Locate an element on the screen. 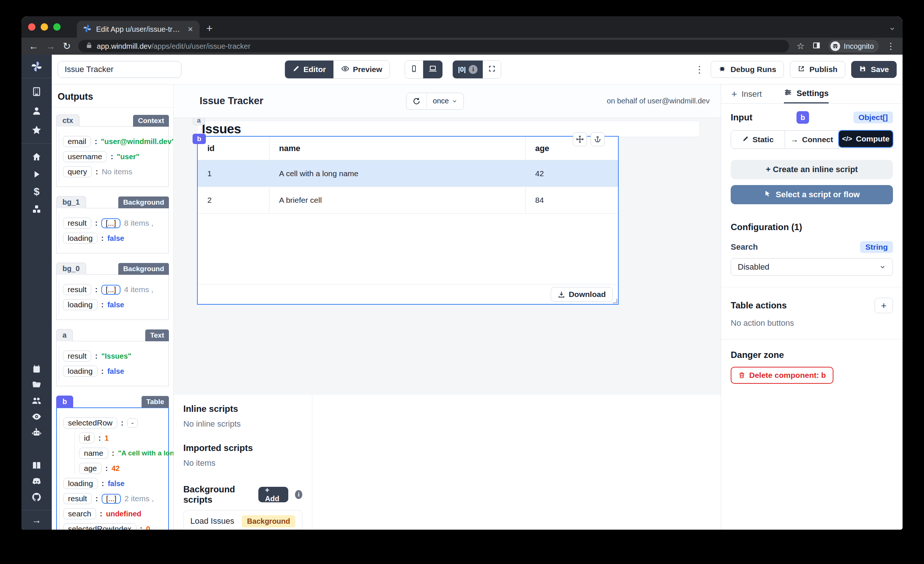  output-row: result:[...]8 items , is located at coordinates (114, 223).